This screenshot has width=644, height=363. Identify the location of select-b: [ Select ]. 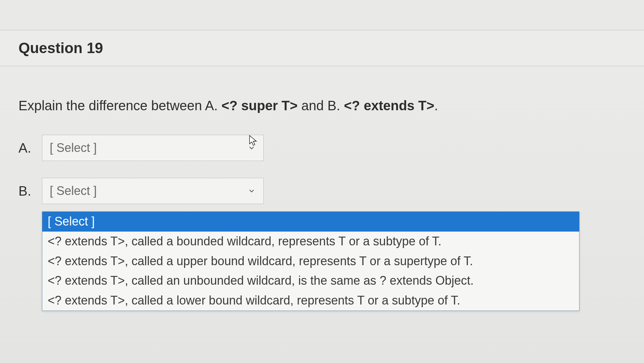
(153, 191).